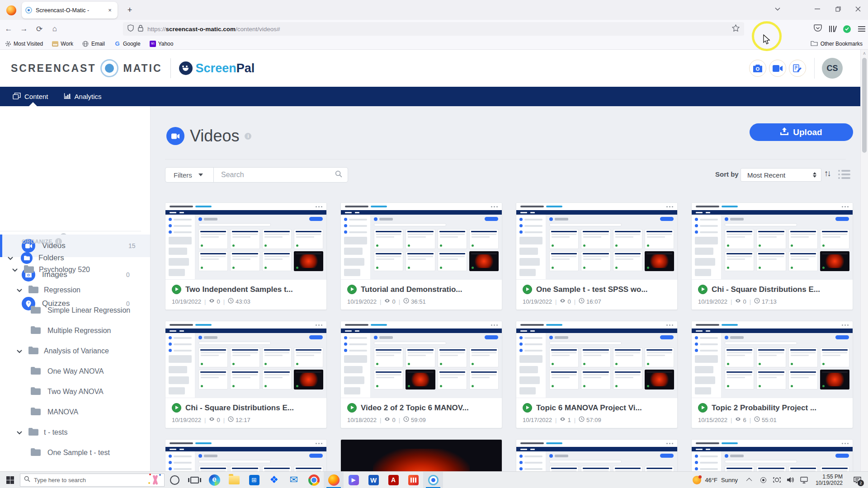 This screenshot has height=488, width=868. What do you see at coordinates (281, 175) in the screenshot?
I see `search-input: Search` at bounding box center [281, 175].